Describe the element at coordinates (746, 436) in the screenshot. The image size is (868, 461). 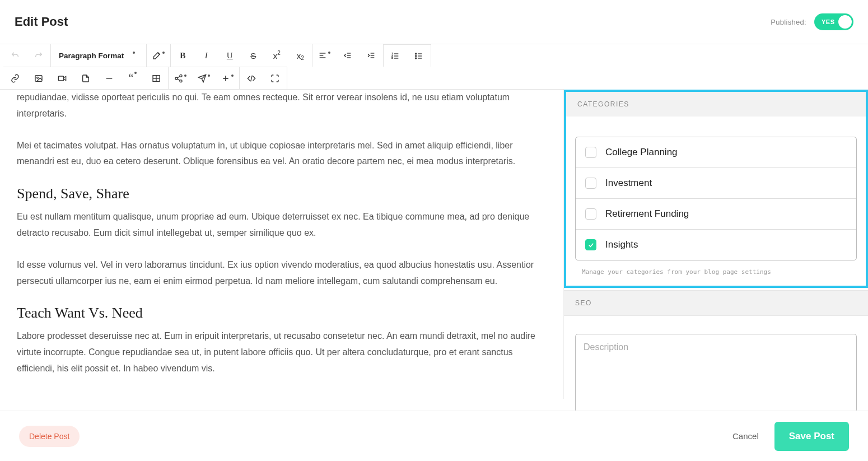
I see `cancel-button: Cancel` at that location.